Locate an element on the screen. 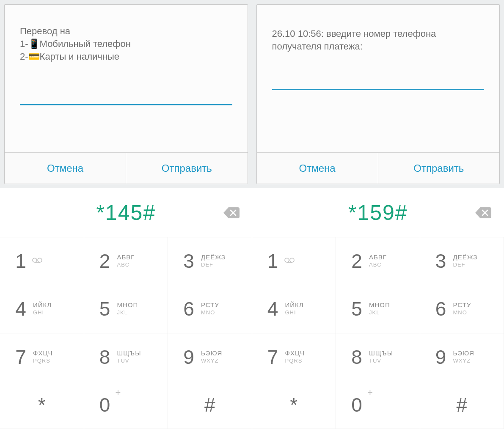 This screenshot has width=504, height=429. key-digit: * is located at coordinates (294, 405).